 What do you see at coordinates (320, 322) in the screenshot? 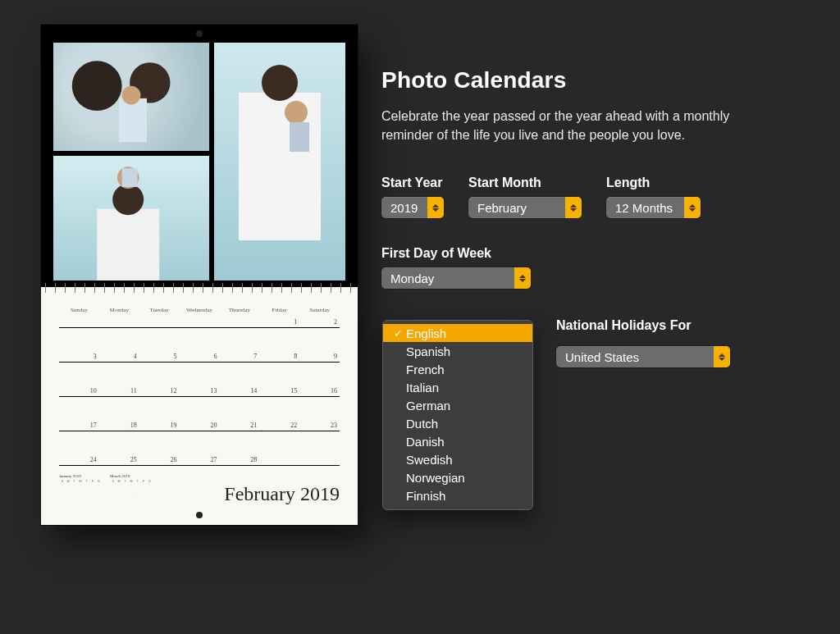
I see `calendar-cell: 2` at bounding box center [320, 322].